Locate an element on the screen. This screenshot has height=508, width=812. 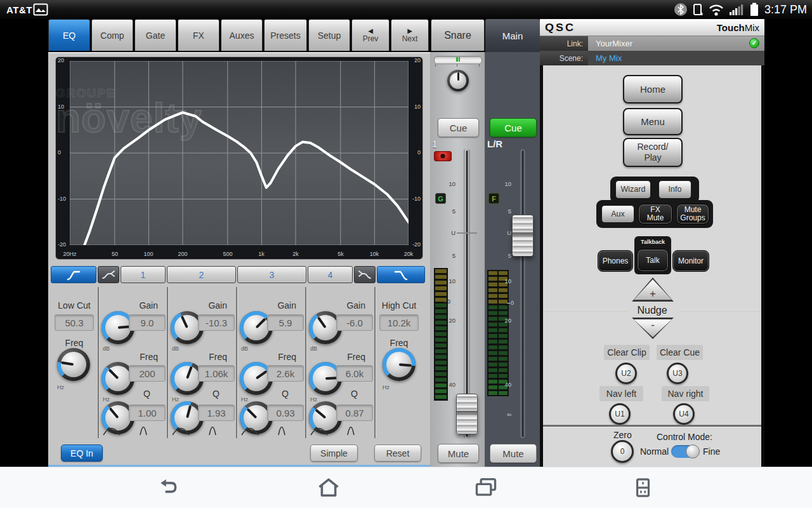
tab-presets: Presets is located at coordinates (285, 35).